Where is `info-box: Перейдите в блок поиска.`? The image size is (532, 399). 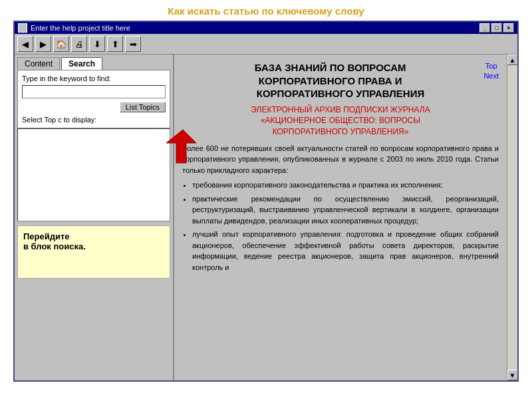 info-box: Перейдите в блок поиска. is located at coordinates (94, 252).